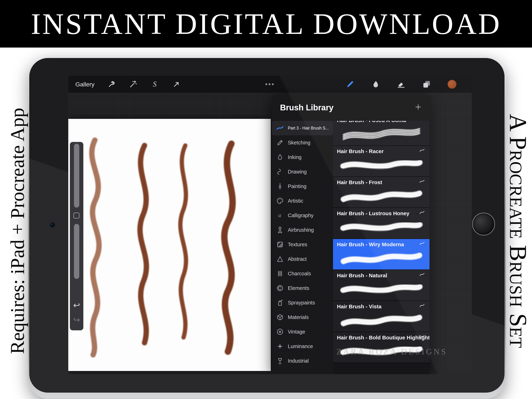  What do you see at coordinates (303, 303) in the screenshot?
I see `category-spraypaints: Spraypaints` at bounding box center [303, 303].